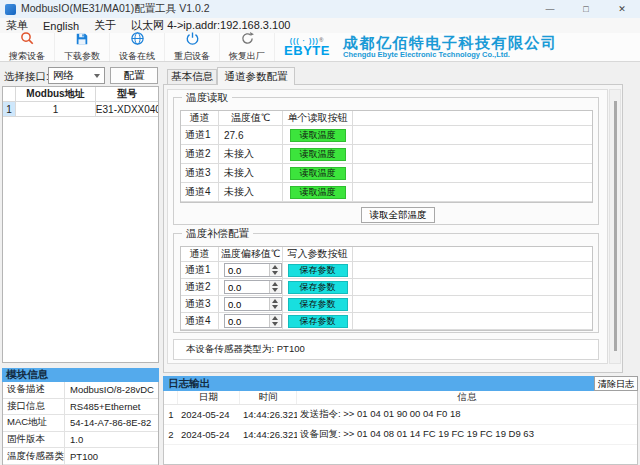  Describe the element at coordinates (28, 40) in the screenshot. I see `search-icon` at that location.